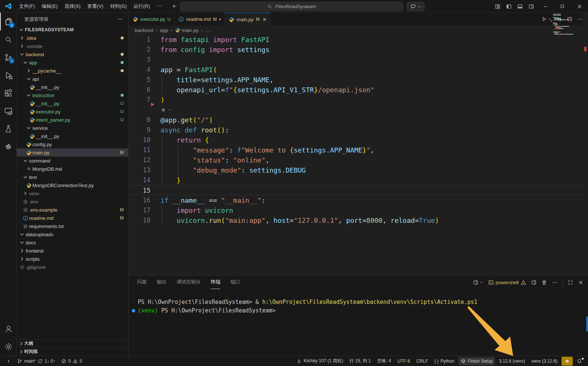  What do you see at coordinates (292, 7) in the screenshot?
I see `command-center-search: FilesReadSysteam` at bounding box center [292, 7].